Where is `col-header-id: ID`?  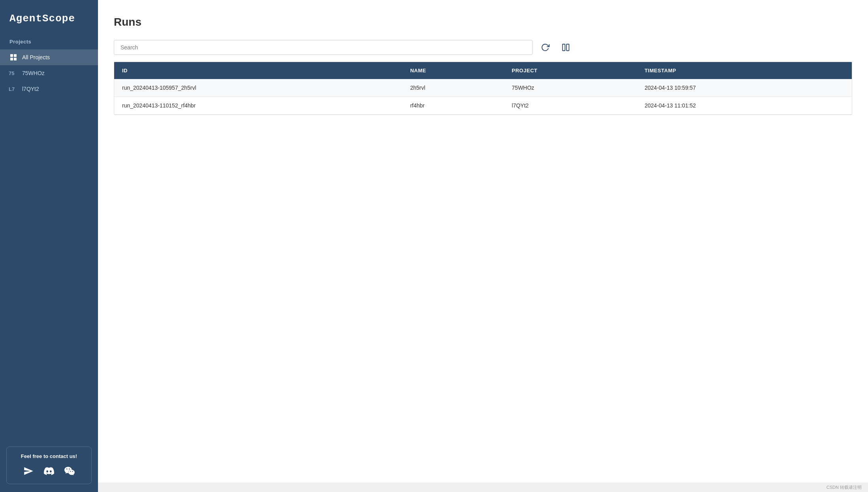
col-header-id: ID is located at coordinates (258, 70).